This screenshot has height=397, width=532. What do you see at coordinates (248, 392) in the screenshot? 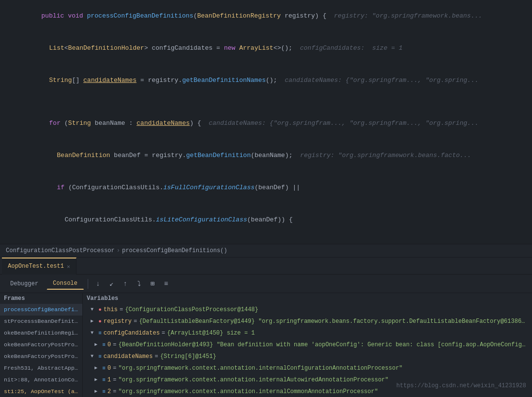
I see `varval-cand-2: "org.springframework.context.annotation.…` at bounding box center [248, 392].